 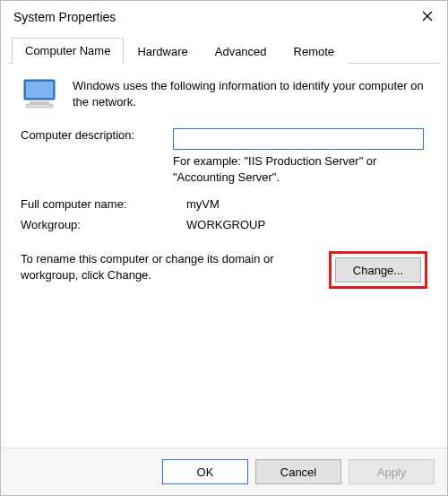 What do you see at coordinates (306, 224) in the screenshot?
I see `workgroup-value: WORKGROUP` at bounding box center [306, 224].